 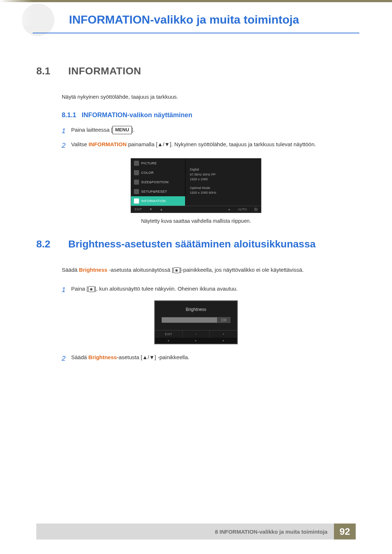 What do you see at coordinates (80, 144) in the screenshot?
I see `step-text: Valitse` at bounding box center [80, 144].